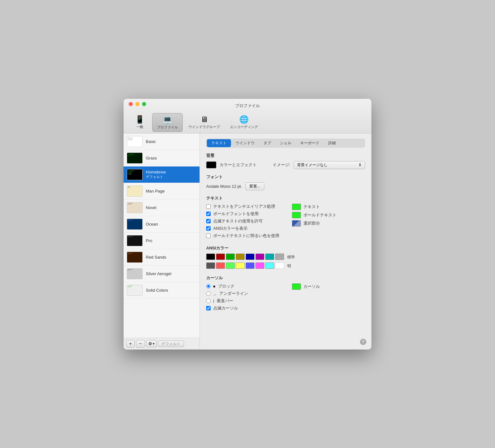 This screenshot has height=448, width=495. I want to click on tab-detail: 詳細, so click(332, 143).